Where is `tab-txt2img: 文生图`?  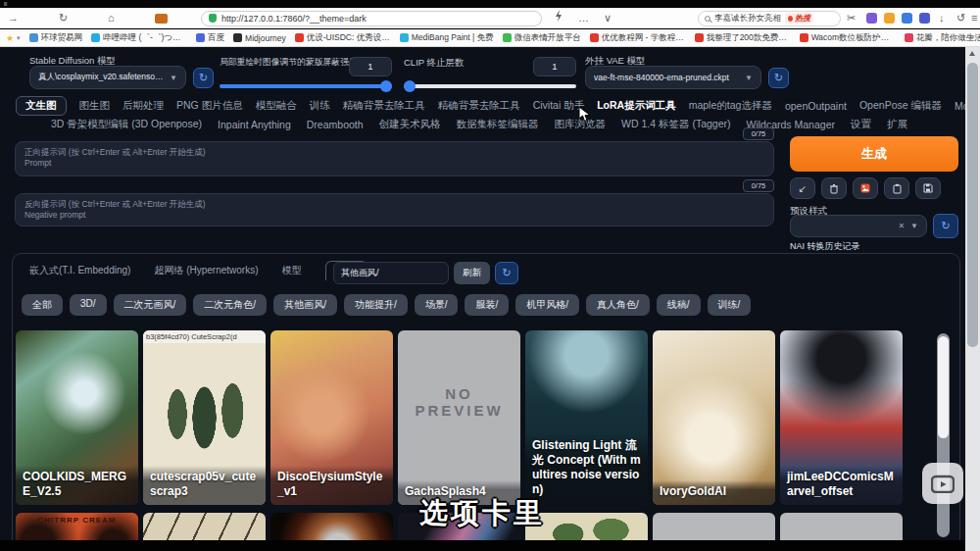 tab-txt2img: 文生图 is located at coordinates (41, 106).